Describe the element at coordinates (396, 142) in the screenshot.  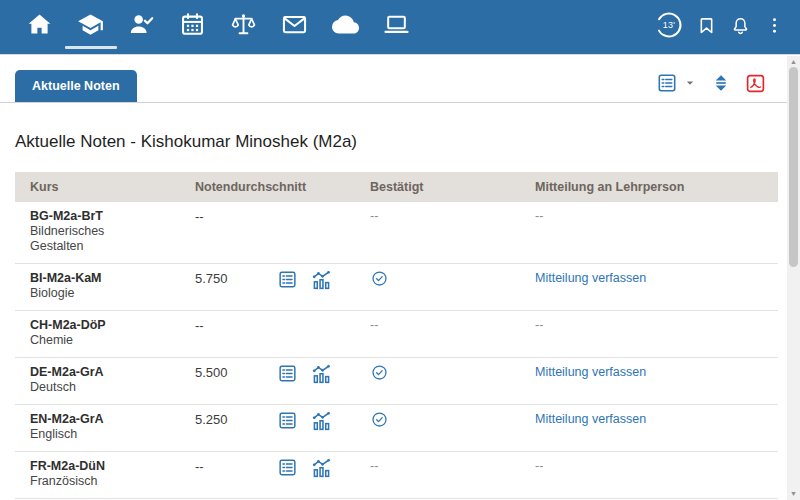
I see `page-title: Aktuelle Noten - Kishokumar Minoshek (M2…` at that location.